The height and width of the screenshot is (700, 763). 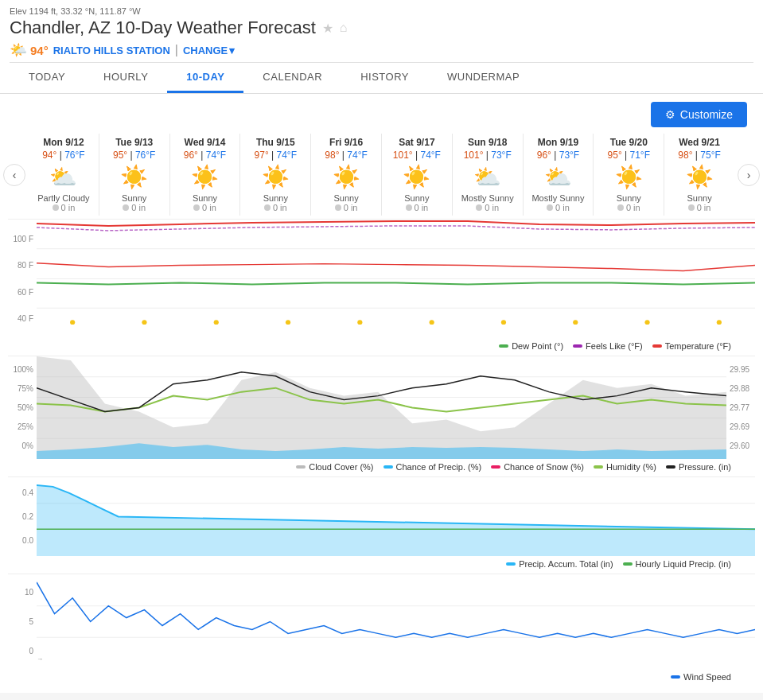 I want to click on change-station-button: CHANGE ▾, so click(x=208, y=51).